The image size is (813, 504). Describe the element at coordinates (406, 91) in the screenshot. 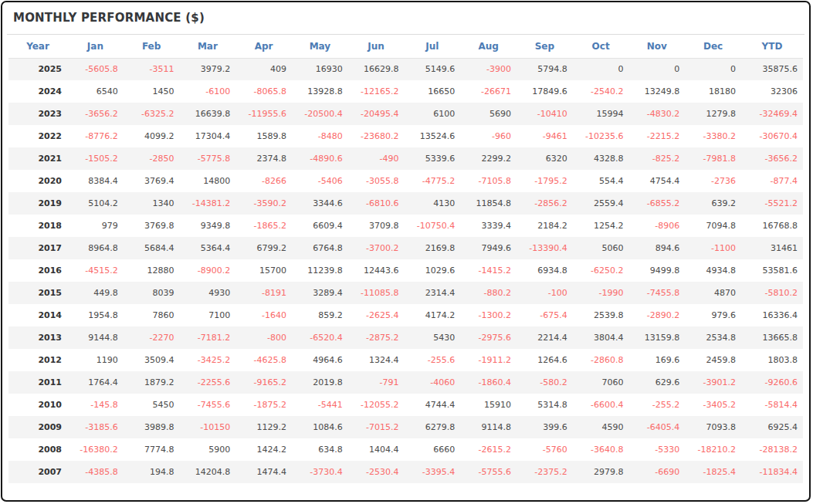

I see `table-row-2024: 202465401450-6100-8065.813928.8-12165.21…` at that location.